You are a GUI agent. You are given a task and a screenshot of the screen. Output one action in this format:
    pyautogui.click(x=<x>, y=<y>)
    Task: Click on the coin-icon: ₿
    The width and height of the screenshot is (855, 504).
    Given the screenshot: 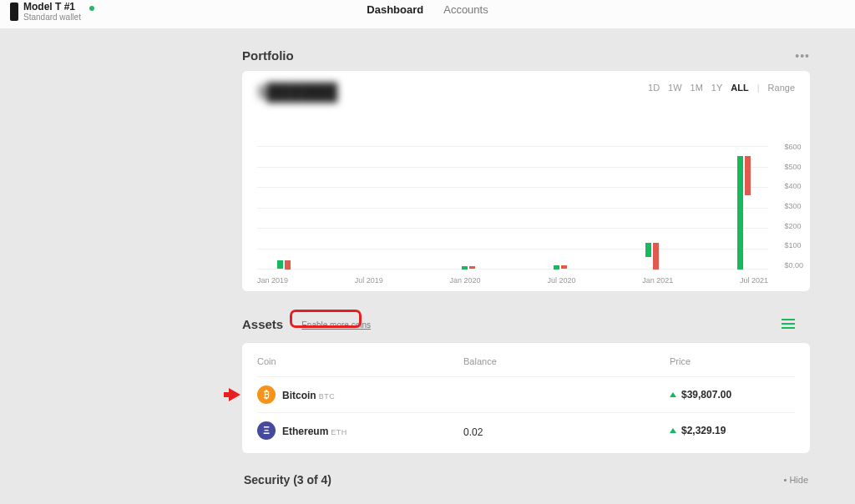 What is the action you would take?
    pyautogui.click(x=266, y=395)
    